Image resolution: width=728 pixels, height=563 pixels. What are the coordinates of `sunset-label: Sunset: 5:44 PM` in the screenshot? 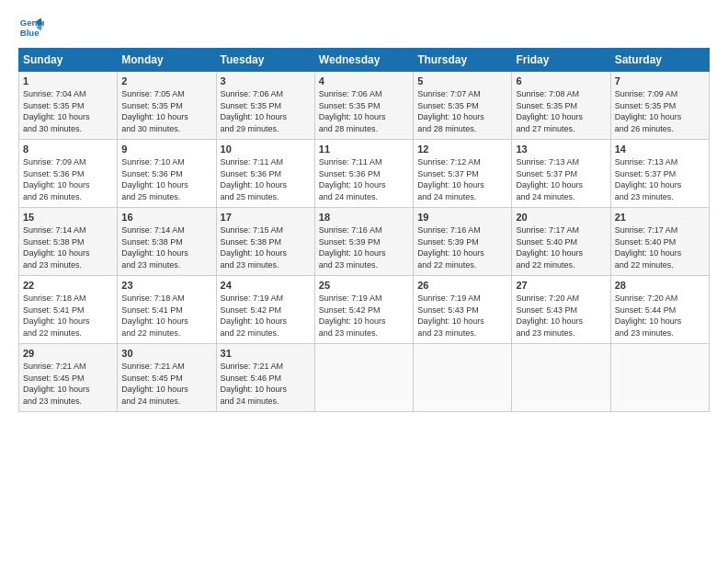 It's located at (645, 310).